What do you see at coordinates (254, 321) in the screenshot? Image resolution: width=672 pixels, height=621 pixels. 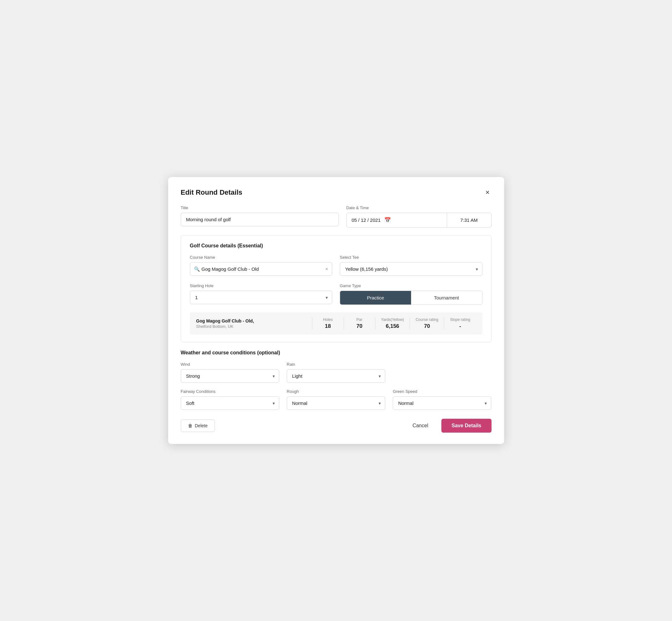 I see `course-name-bold: Gog Magog Golf Club - Old,` at bounding box center [254, 321].